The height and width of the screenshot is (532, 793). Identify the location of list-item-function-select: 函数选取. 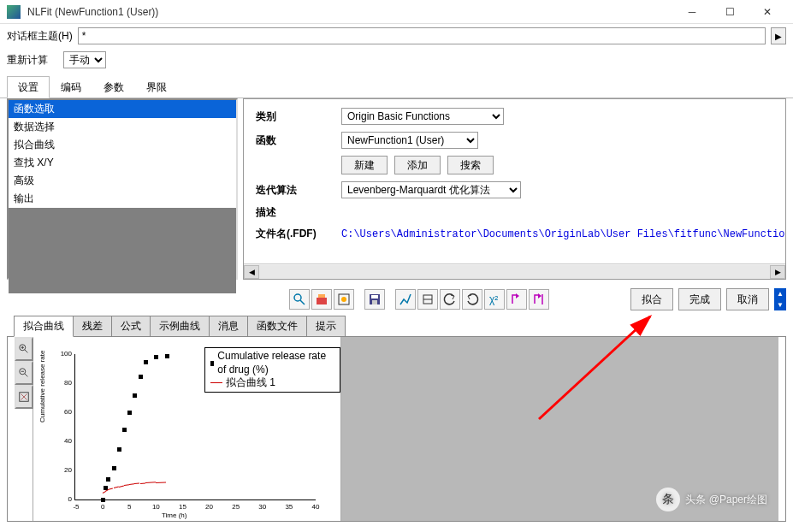
(122, 109).